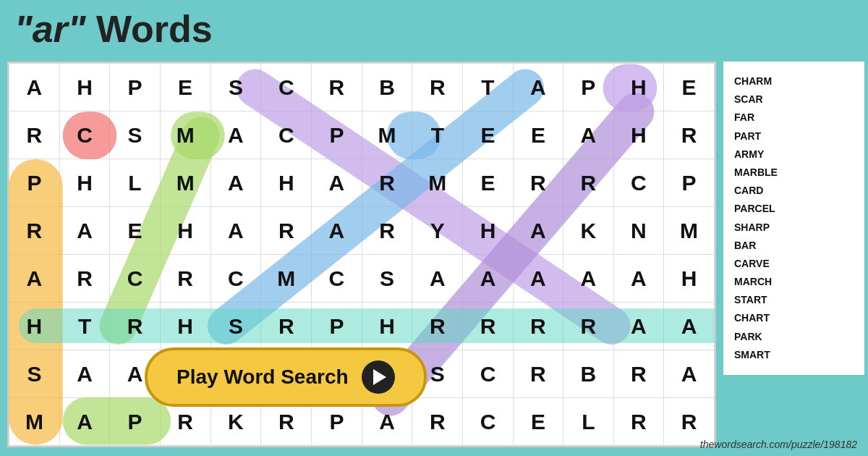 The height and width of the screenshot is (456, 868). Describe the element at coordinates (794, 81) in the screenshot. I see `word-list-item: CHARM` at that location.